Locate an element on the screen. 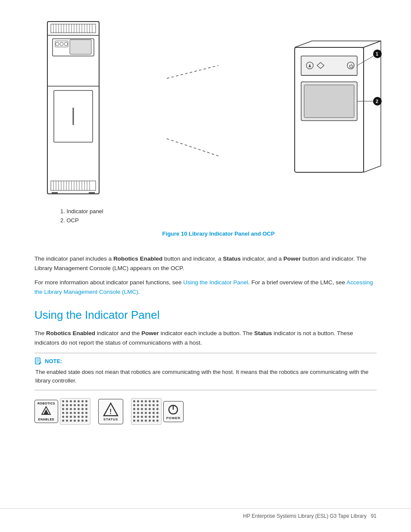  section-bold-status: Status is located at coordinates (263, 333).